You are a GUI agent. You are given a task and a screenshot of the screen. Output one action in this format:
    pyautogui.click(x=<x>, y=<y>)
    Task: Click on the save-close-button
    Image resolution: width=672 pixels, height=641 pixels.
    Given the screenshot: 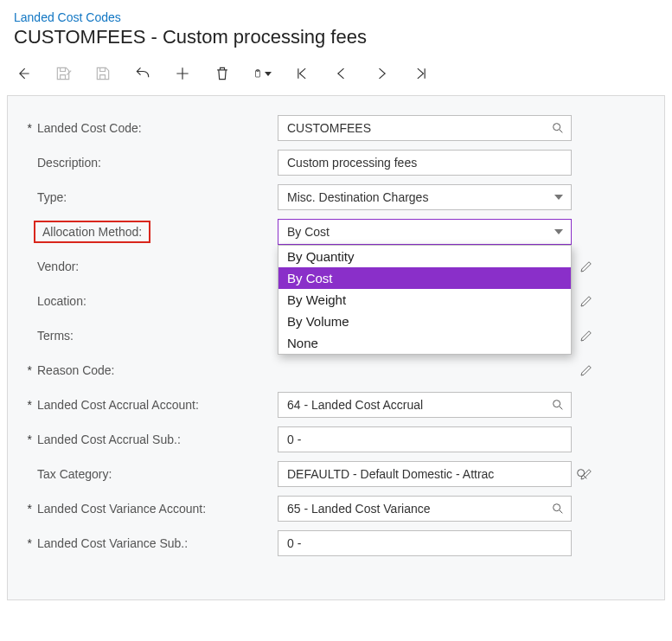 What is the action you would take?
    pyautogui.click(x=63, y=74)
    